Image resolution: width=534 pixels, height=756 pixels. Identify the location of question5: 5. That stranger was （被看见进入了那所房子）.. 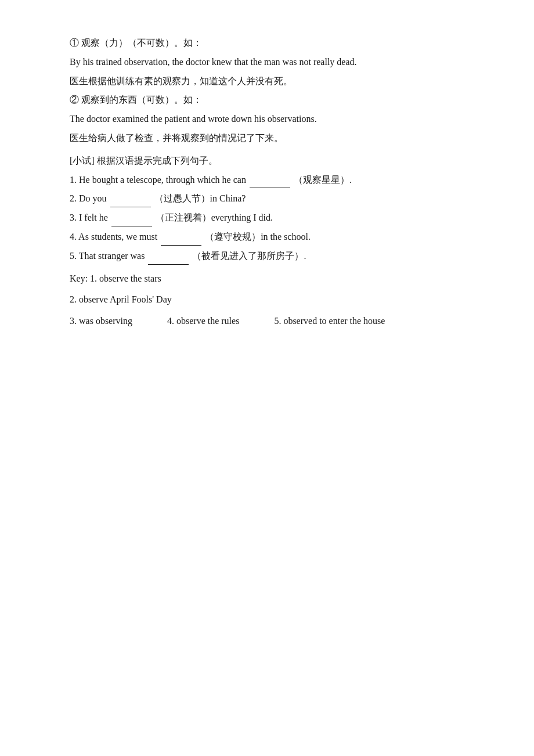
(267, 257).